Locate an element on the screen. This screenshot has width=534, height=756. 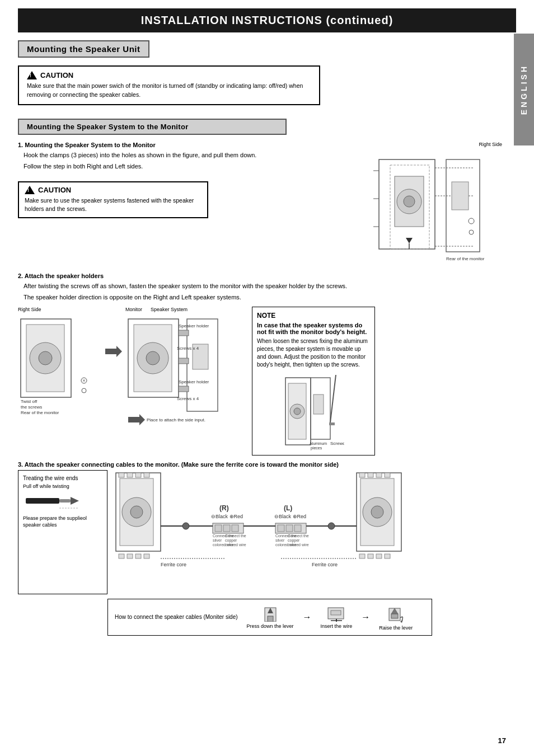
step1-line2: Follow the step in both Right and Left s… is located at coordinates (189, 167).